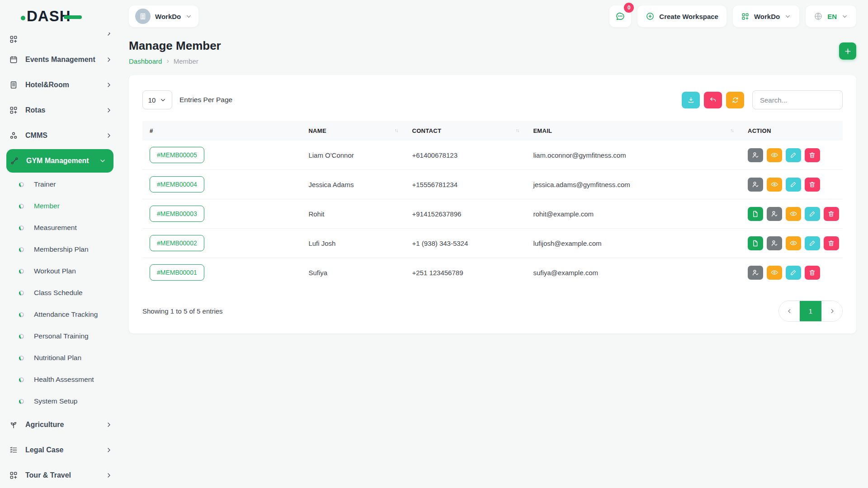  Describe the element at coordinates (832, 311) in the screenshot. I see `pagination-next-button` at that location.